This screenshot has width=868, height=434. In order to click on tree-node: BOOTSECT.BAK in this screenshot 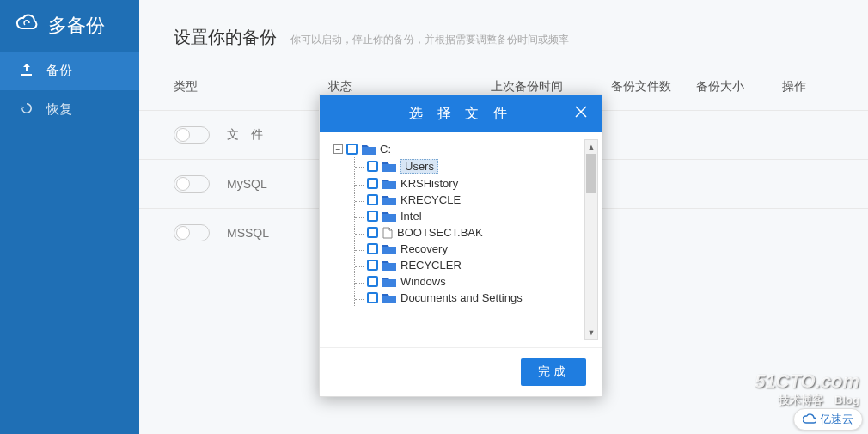, I will do `click(474, 232)`.